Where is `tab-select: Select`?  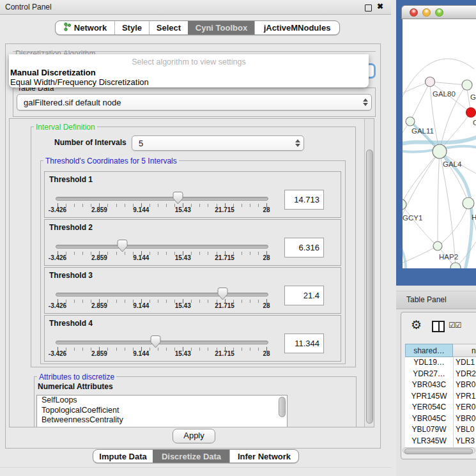
tab-select: Select is located at coordinates (169, 28).